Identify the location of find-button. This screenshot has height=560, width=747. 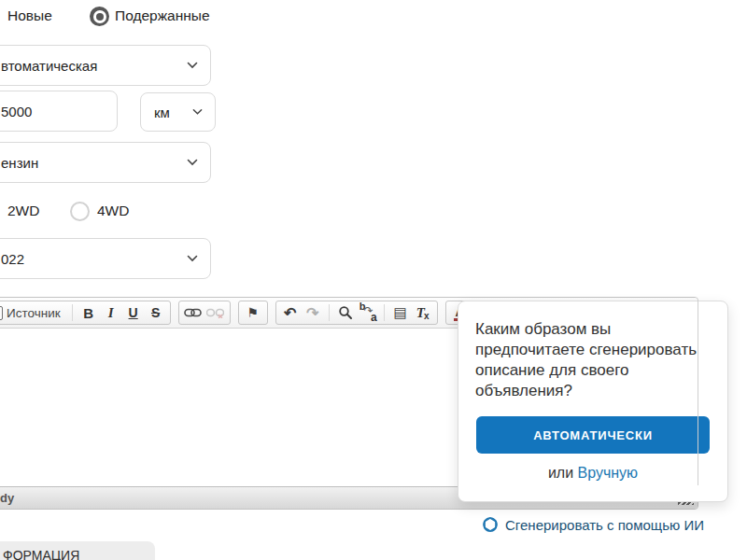
(345, 313).